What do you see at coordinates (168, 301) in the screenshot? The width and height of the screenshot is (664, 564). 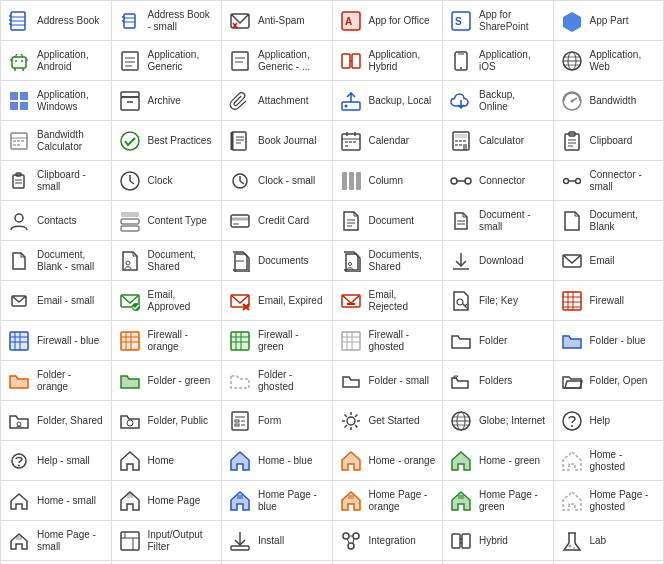 I see `list-item: Email, Approved` at bounding box center [168, 301].